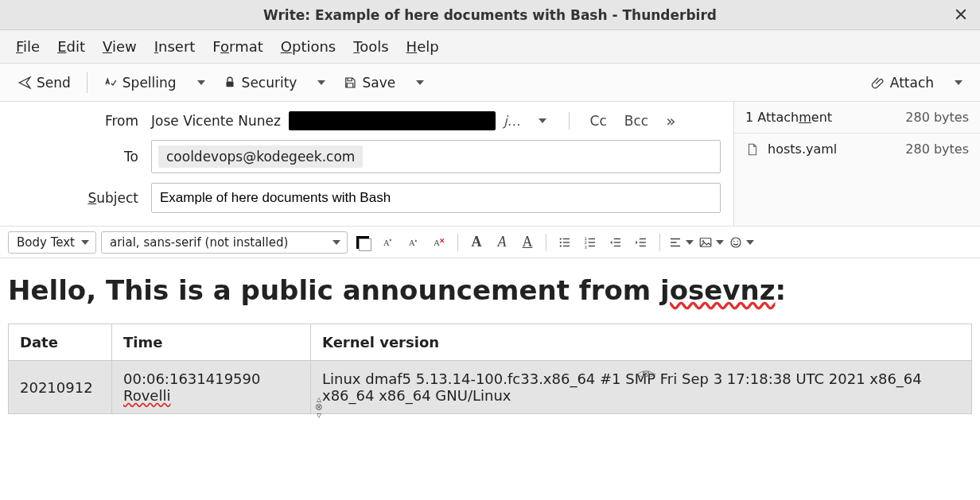 The image size is (980, 500). I want to click on attach-dropdown, so click(957, 83).